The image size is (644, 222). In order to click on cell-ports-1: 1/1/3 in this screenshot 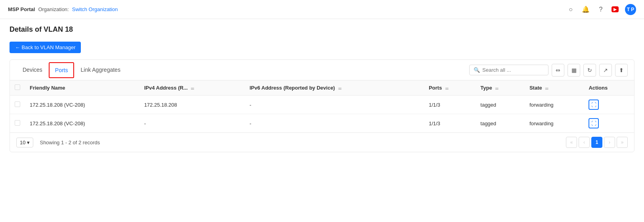, I will do `click(450, 124)`.